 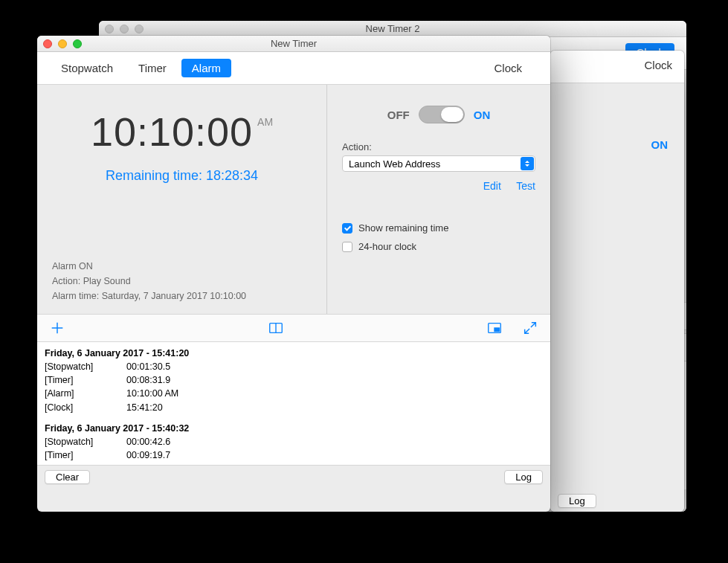 What do you see at coordinates (265, 122) in the screenshot?
I see `alarm-time-ampm: AM` at bounding box center [265, 122].